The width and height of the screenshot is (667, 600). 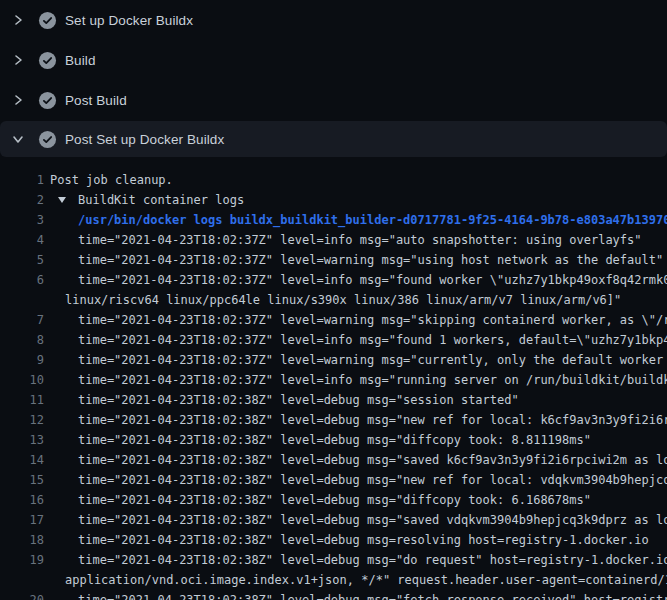 What do you see at coordinates (22, 260) in the screenshot?
I see `line-number: 5` at bounding box center [22, 260].